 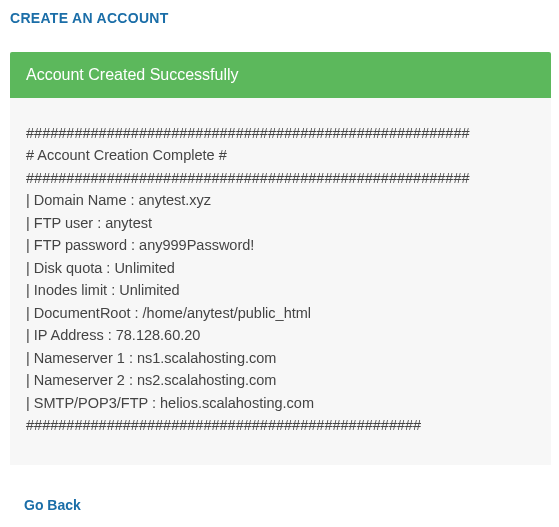 I want to click on success-banner: Account Created Successfully, so click(x=280, y=75).